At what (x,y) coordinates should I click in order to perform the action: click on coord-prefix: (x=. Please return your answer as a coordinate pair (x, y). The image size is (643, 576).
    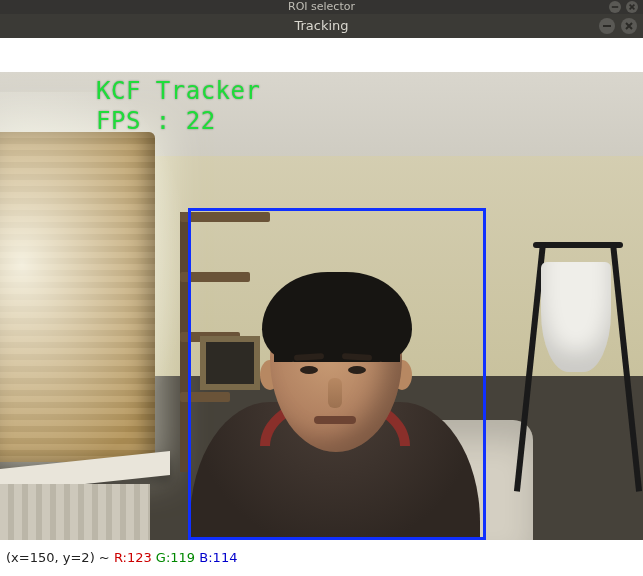
    Looking at the image, I should click on (18, 558).